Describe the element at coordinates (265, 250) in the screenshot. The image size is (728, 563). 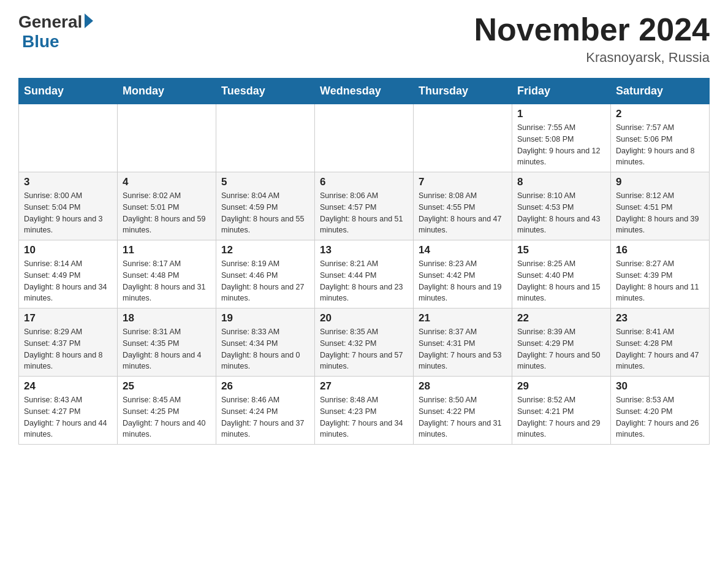
I see `day-number: 12` at that location.